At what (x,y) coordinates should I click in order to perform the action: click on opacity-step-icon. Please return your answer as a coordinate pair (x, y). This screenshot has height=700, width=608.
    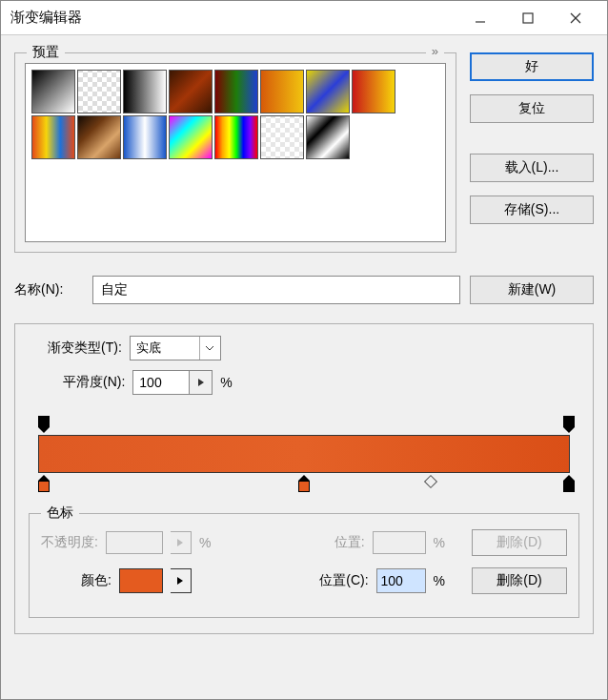
    Looking at the image, I should click on (181, 543).